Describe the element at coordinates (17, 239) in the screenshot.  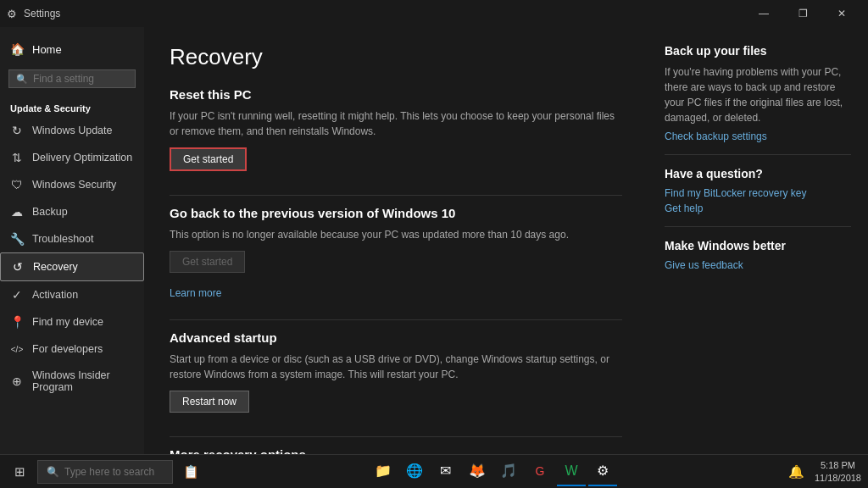
I see `troubleshoot-icon: 🔧` at that location.